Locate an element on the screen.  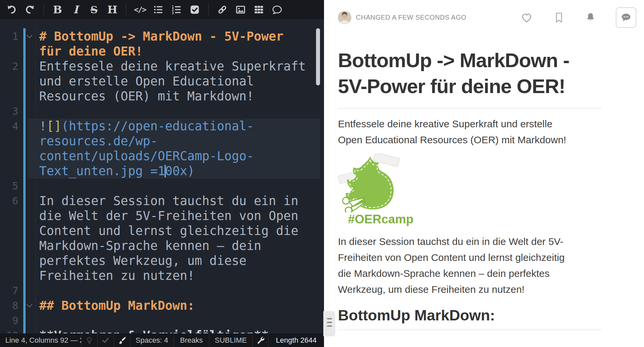
heading-button: H is located at coordinates (112, 10).